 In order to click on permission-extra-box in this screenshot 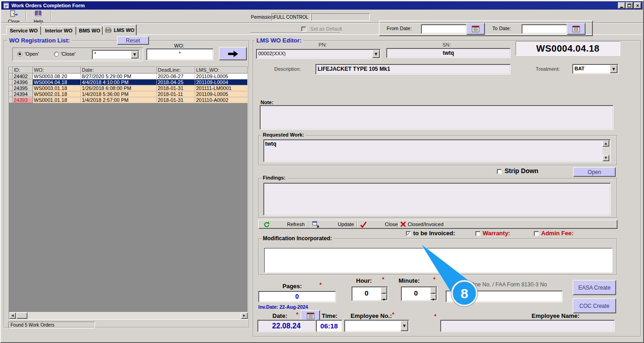, I will do `click(341, 17)`.